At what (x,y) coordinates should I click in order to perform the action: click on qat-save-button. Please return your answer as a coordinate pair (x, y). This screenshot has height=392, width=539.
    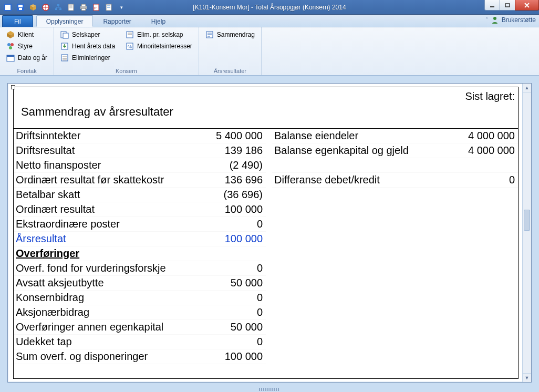
    Looking at the image, I should click on (20, 7).